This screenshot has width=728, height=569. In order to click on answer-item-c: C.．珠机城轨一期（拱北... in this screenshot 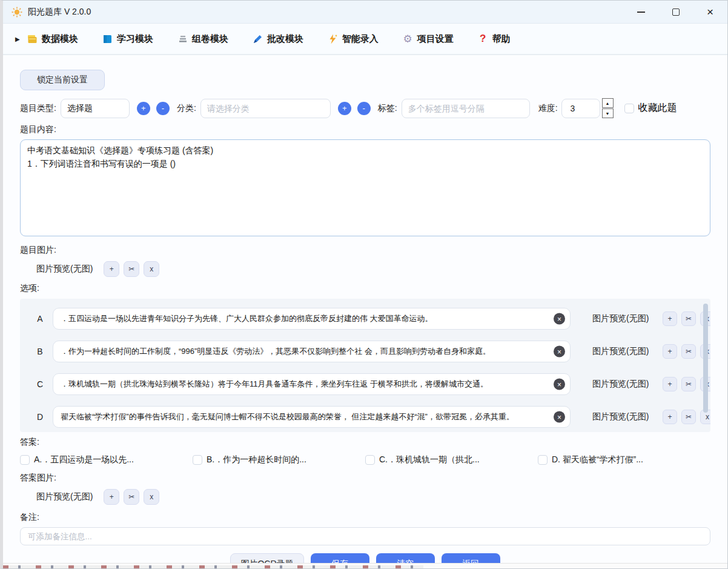, I will do `click(452, 460)`.